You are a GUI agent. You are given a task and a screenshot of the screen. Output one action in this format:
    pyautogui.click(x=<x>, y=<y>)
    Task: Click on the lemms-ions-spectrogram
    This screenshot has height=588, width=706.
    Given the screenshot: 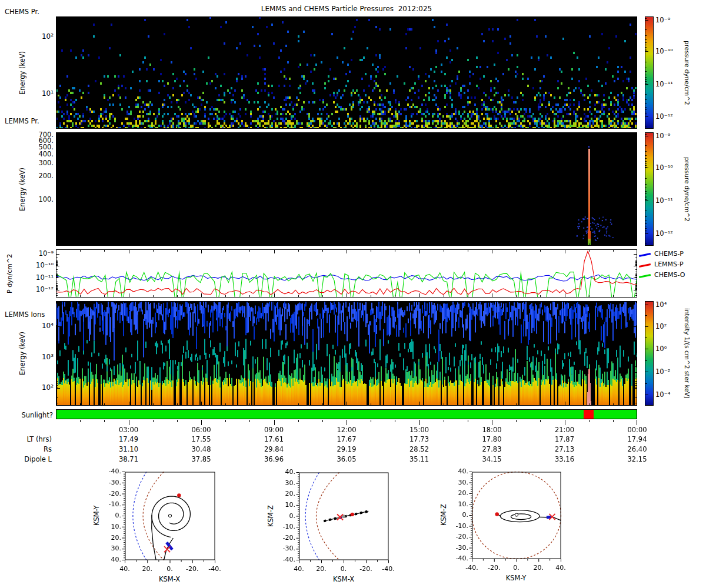 What is the action you would take?
    pyautogui.click(x=347, y=353)
    